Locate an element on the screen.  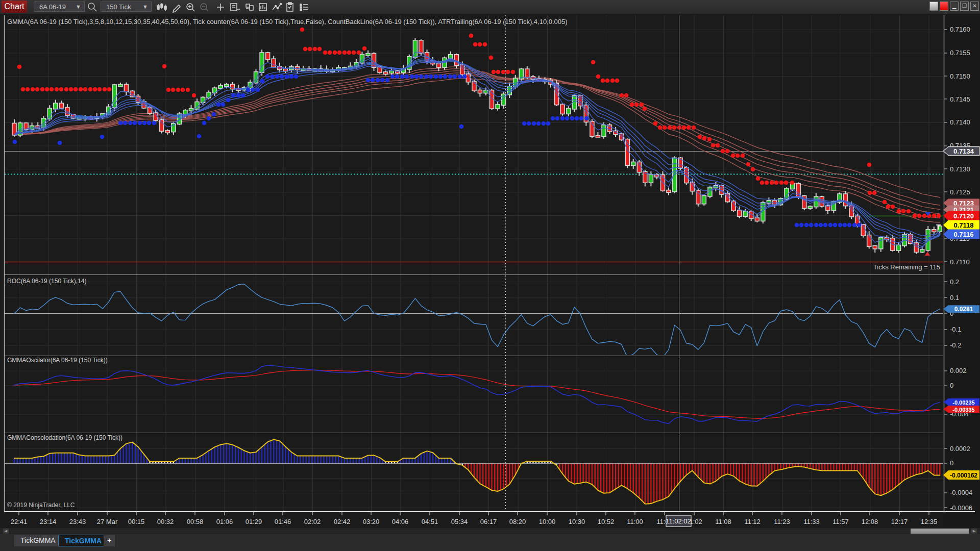
svg-text: 08:20 is located at coordinates (518, 521).